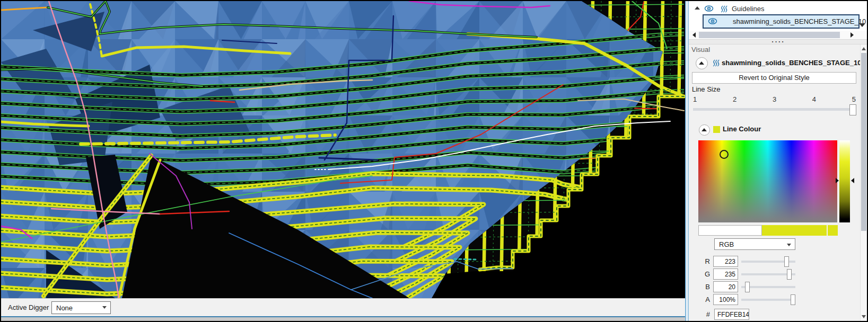 The height and width of the screenshot is (322, 868). I want to click on hex-label: #, so click(706, 315).